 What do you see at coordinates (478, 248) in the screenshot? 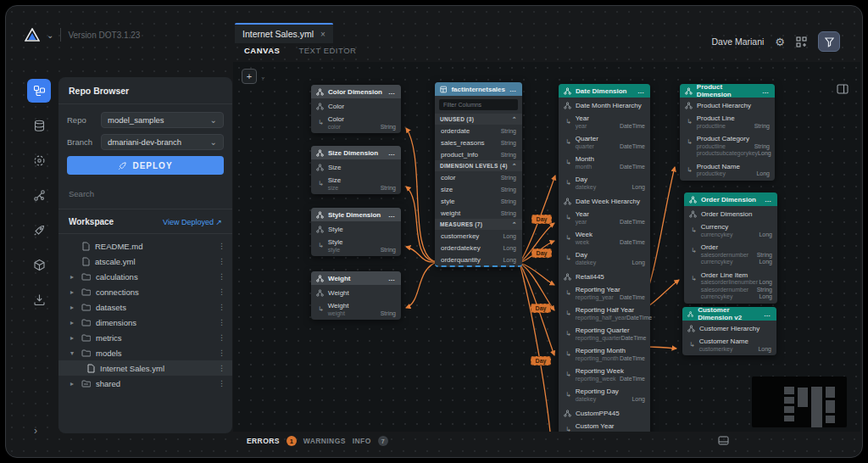
I see `column-row: orderdatekeyLong` at bounding box center [478, 248].